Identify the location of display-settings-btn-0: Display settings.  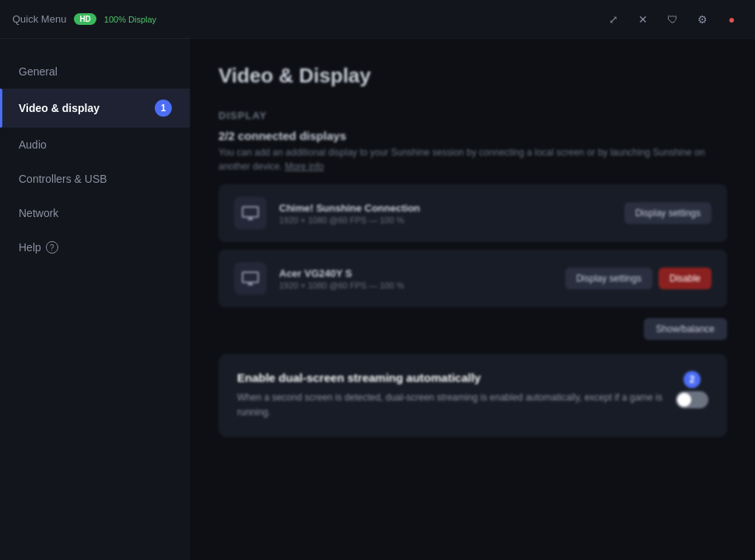
(668, 213).